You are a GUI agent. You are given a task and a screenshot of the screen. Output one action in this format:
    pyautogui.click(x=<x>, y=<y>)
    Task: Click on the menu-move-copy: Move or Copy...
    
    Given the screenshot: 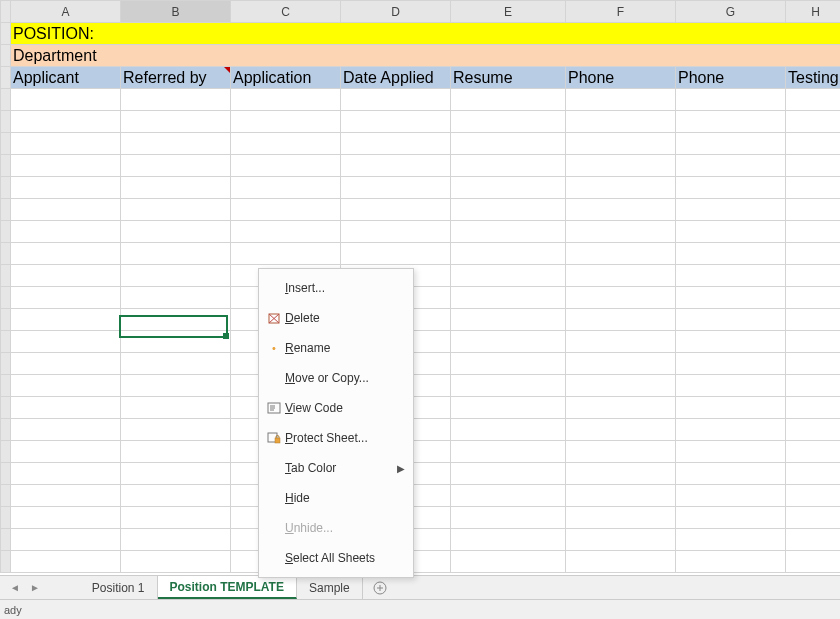 What is the action you would take?
    pyautogui.click(x=336, y=378)
    